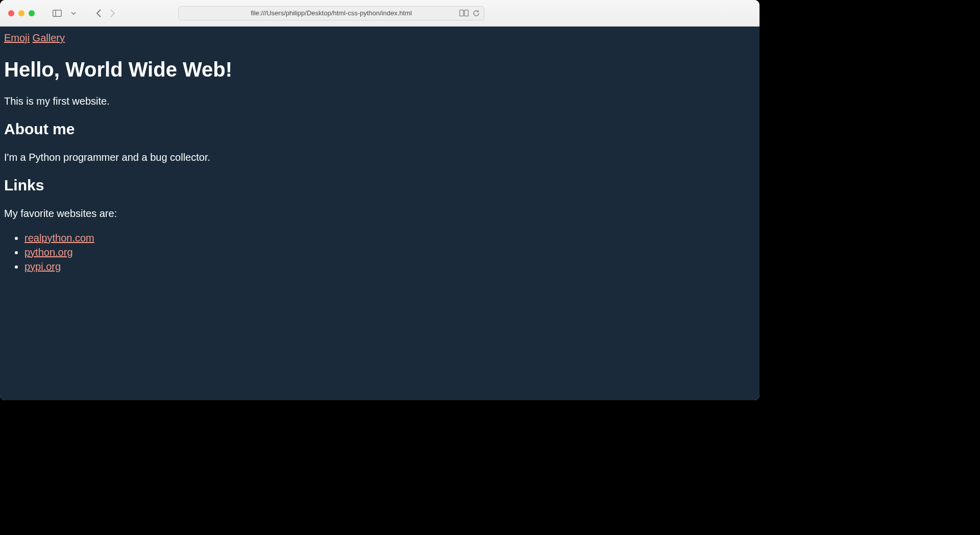  I want to click on intro-text: This is my first website., so click(380, 101).